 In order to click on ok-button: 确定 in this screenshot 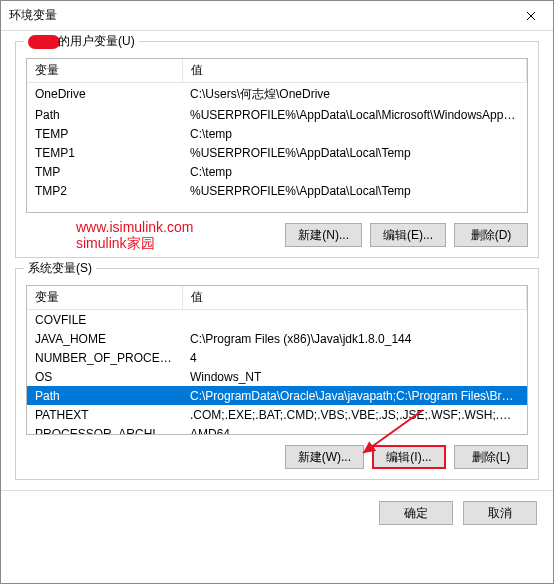, I will do `click(416, 513)`.